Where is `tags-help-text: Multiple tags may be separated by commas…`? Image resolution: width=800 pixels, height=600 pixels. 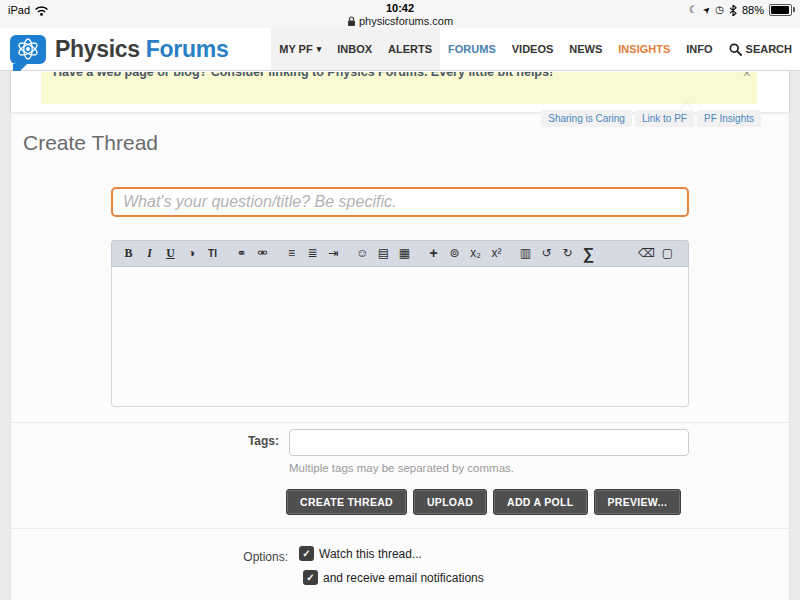
tags-help-text: Multiple tags may be separated by commas… is located at coordinates (402, 468).